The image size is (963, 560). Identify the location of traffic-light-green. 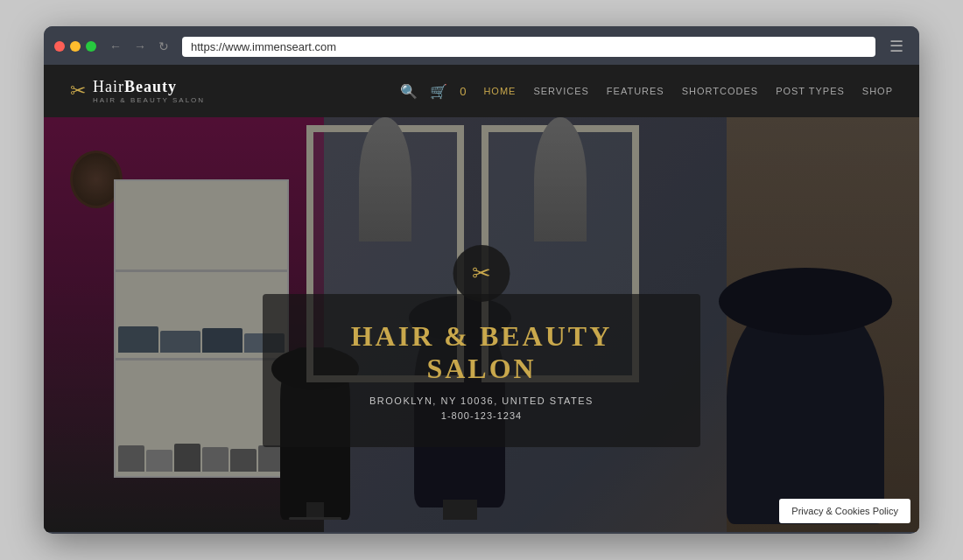
(91, 46).